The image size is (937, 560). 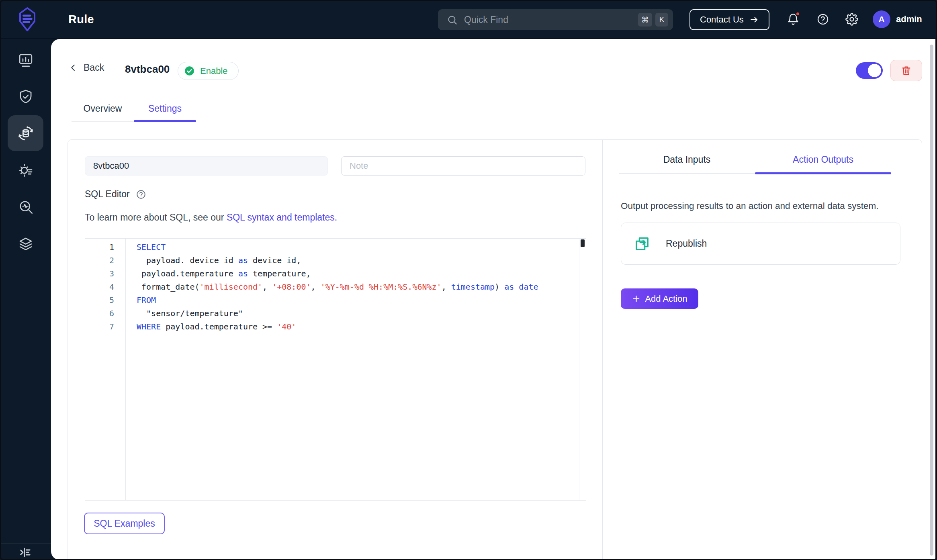 What do you see at coordinates (213, 274) in the screenshot?
I see `code-text: payload.temperature as temperature,` at bounding box center [213, 274].